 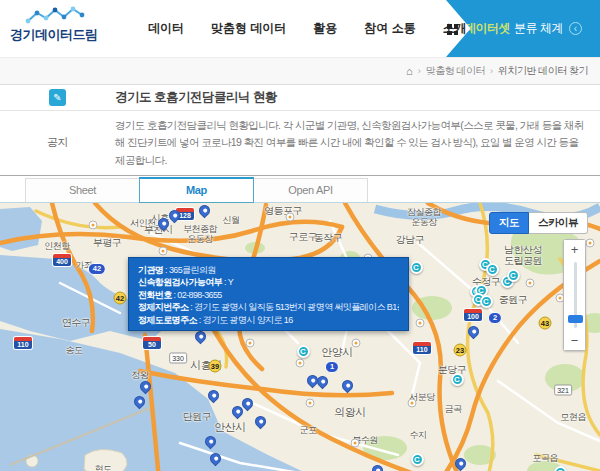 What do you see at coordinates (558, 223) in the screenshot?
I see `skyview-type-button: 스카이뷰` at bounding box center [558, 223].